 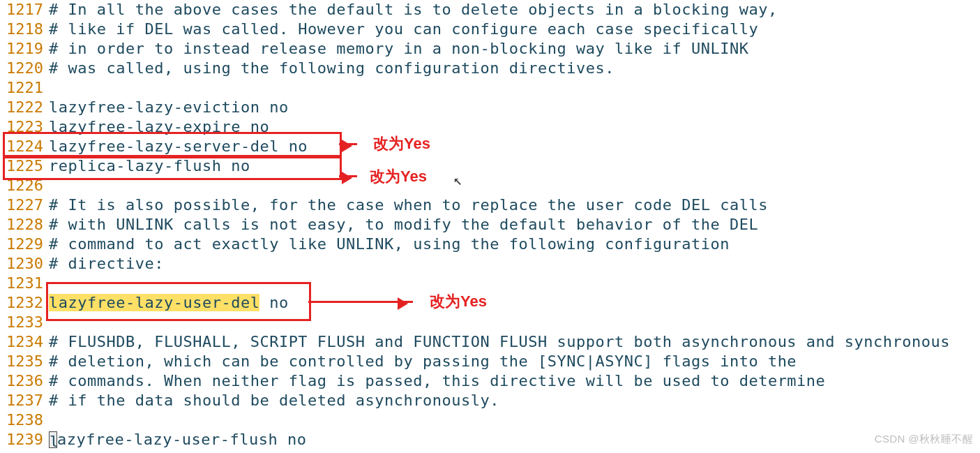 I want to click on code-line: 1221, so click(x=490, y=88).